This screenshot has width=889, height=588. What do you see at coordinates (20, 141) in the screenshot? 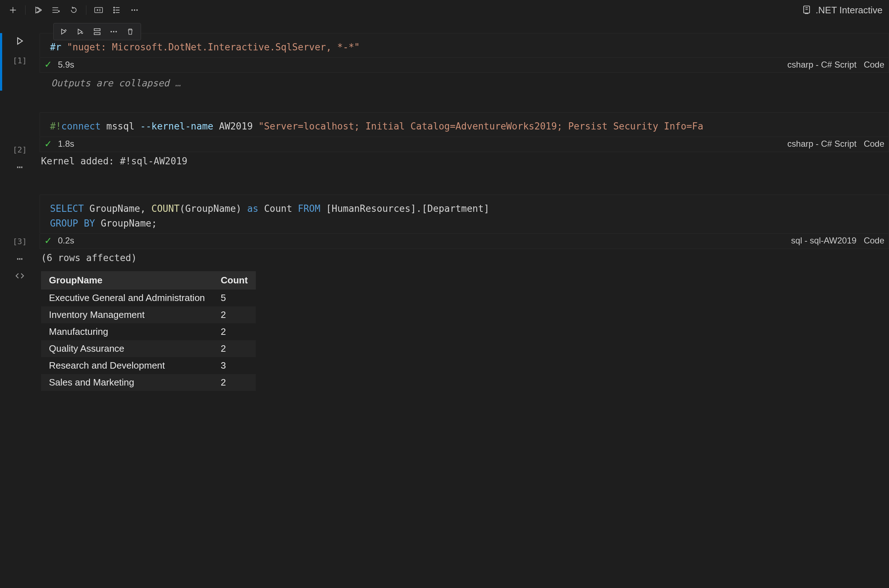
I see `cell-gutter: [2] ⋯` at bounding box center [20, 141].